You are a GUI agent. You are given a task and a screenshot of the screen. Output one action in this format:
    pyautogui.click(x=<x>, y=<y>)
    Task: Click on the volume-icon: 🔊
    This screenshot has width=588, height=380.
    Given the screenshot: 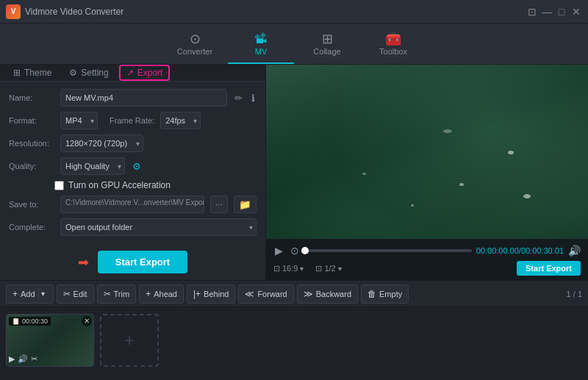 What is the action you would take?
    pyautogui.click(x=575, y=251)
    